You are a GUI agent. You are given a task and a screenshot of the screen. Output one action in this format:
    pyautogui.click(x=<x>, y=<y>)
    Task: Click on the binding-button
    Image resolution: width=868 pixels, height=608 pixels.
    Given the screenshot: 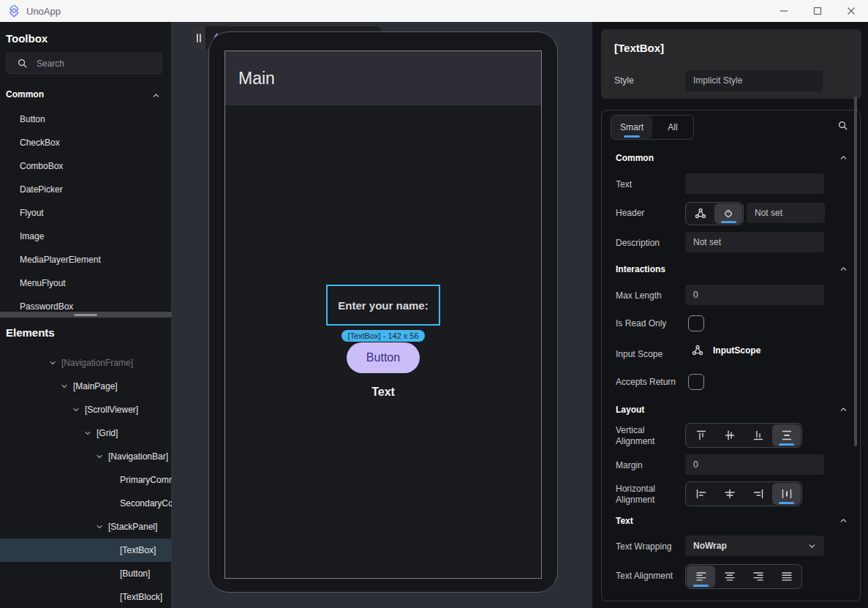 What is the action you would take?
    pyautogui.click(x=701, y=214)
    